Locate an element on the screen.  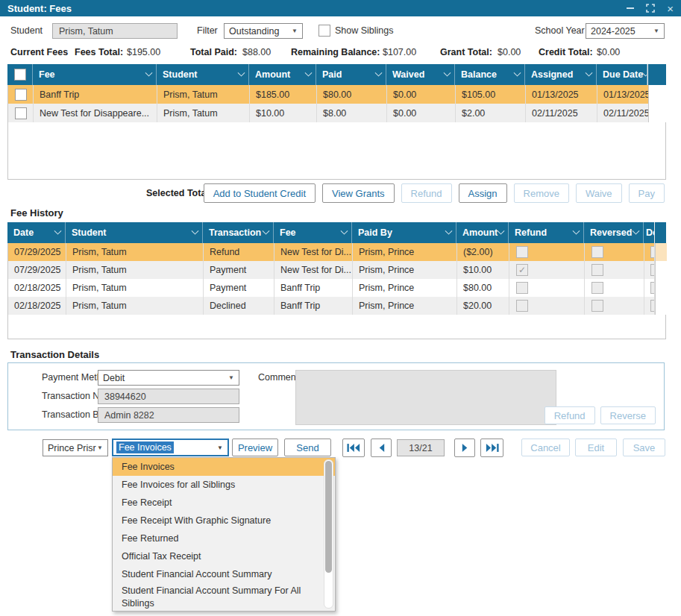
dropdown-scrollbar-track is located at coordinates (328, 534).